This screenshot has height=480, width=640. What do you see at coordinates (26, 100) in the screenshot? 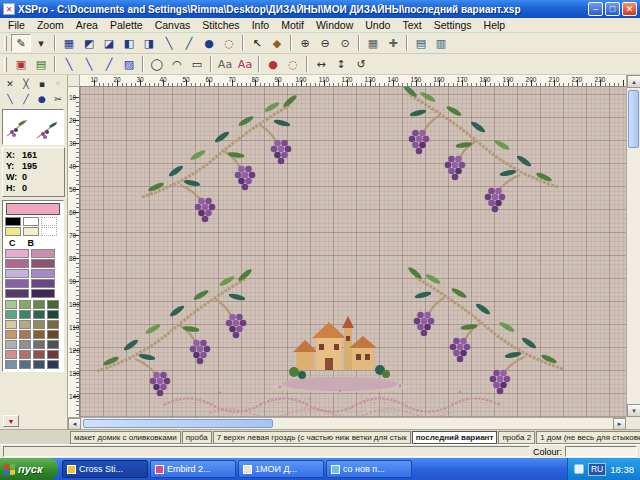
I see `backstitch-right-tool: ╱` at bounding box center [26, 100].